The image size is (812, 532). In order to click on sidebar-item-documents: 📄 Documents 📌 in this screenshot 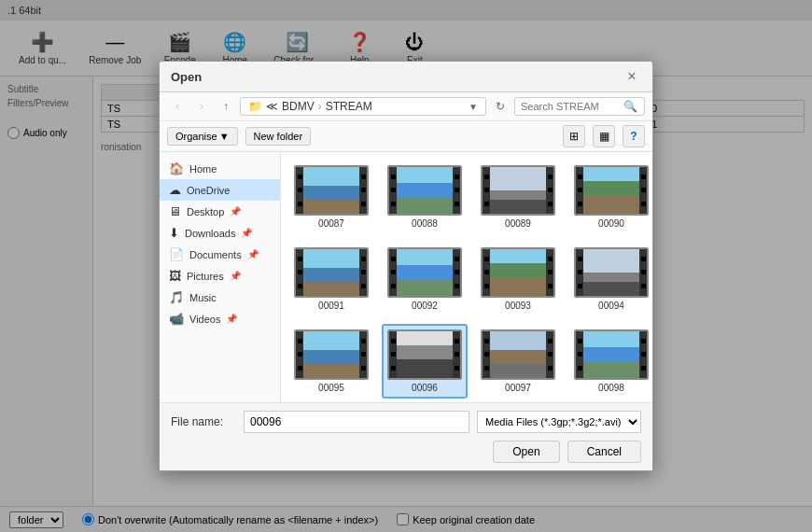, I will do `click(220, 254)`.